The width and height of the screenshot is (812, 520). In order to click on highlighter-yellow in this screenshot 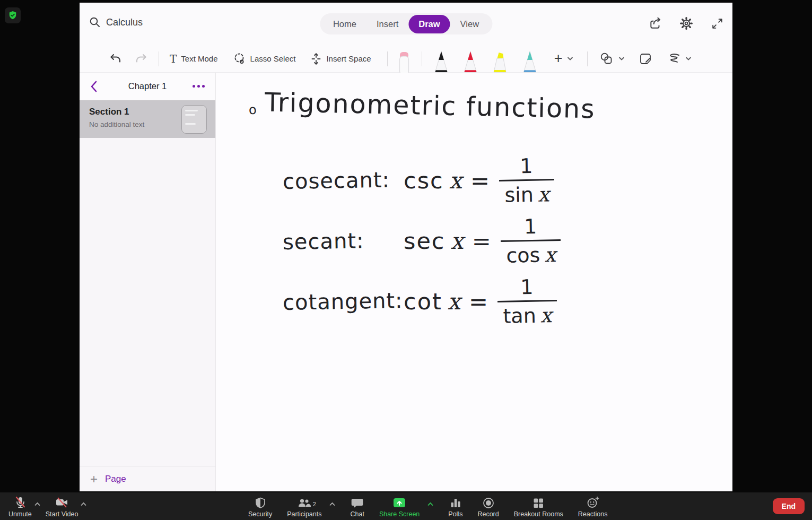, I will do `click(500, 59)`.